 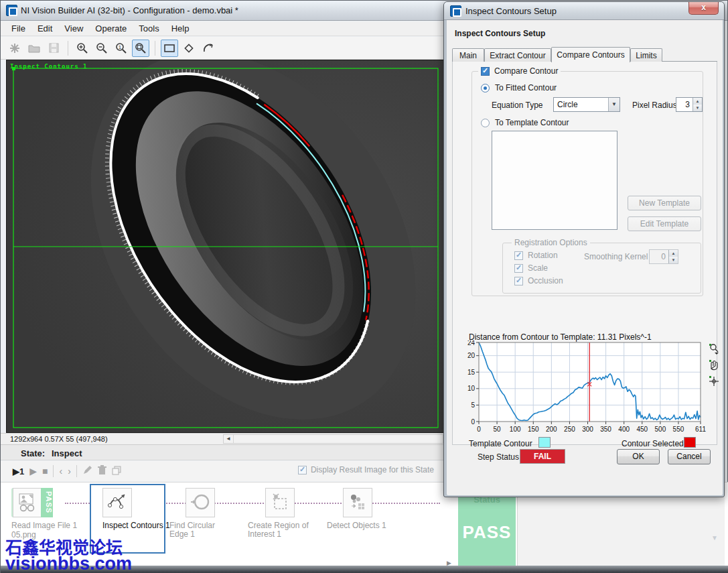 What do you see at coordinates (303, 470) in the screenshot?
I see `display-result-checkbox` at bounding box center [303, 470].